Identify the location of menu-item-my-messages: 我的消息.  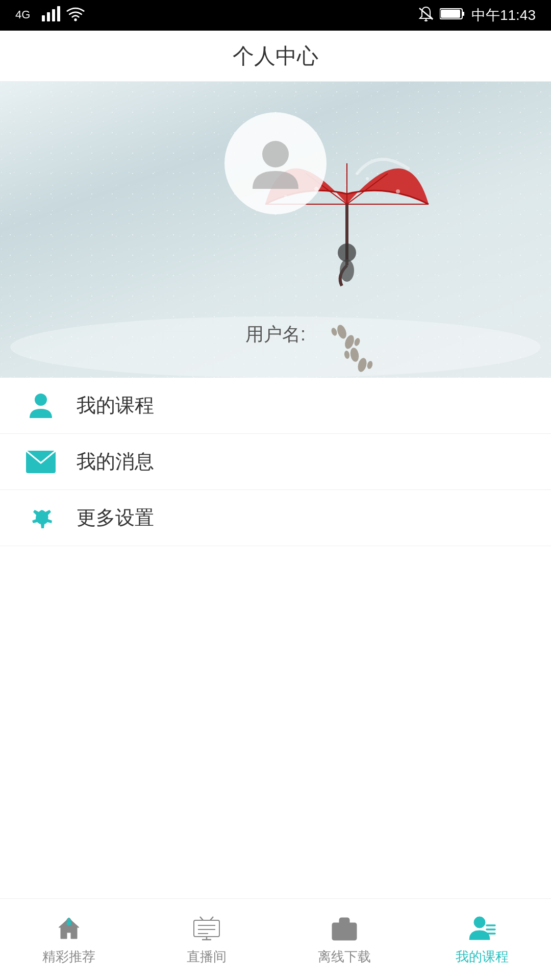
(276, 462).